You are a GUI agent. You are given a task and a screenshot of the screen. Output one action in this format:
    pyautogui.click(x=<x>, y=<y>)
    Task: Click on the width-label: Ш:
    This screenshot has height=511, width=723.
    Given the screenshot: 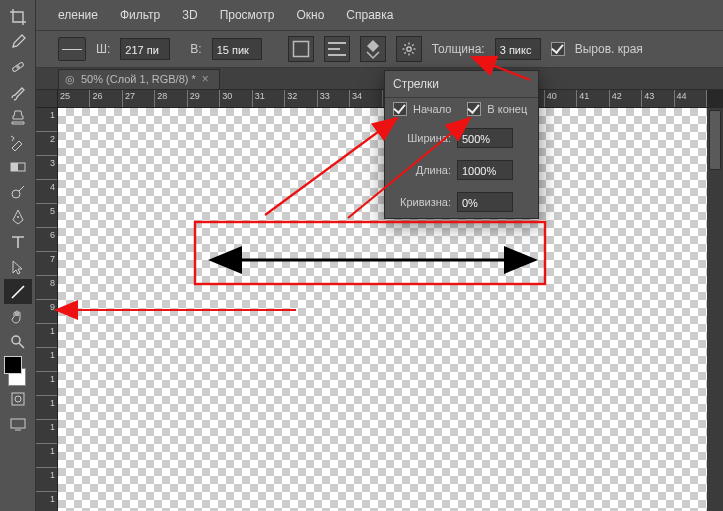 What is the action you would take?
    pyautogui.click(x=103, y=49)
    